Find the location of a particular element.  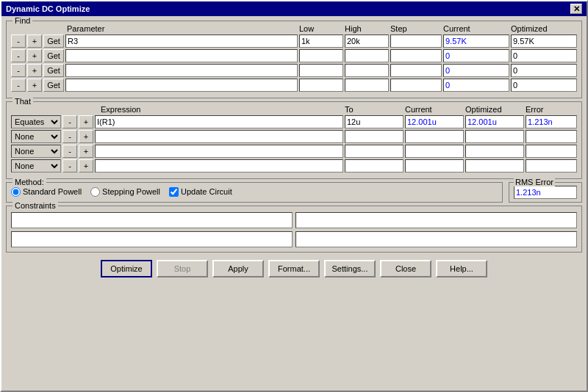

format-button: Format... is located at coordinates (294, 269).